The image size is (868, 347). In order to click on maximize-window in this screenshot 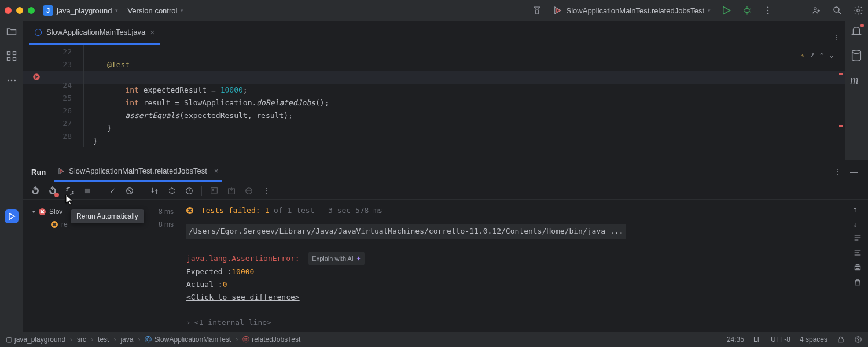, I will do `click(31, 10)`.